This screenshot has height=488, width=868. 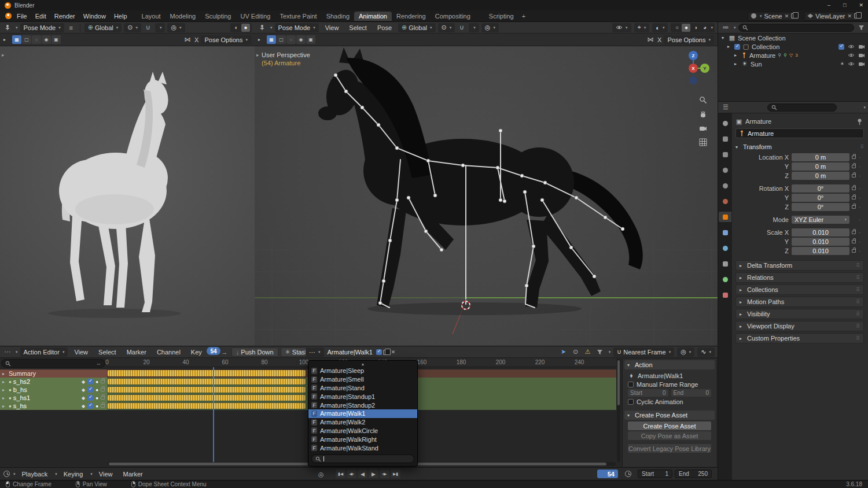 What do you see at coordinates (851, 56) in the screenshot?
I see `hide-eye-icon` at bounding box center [851, 56].